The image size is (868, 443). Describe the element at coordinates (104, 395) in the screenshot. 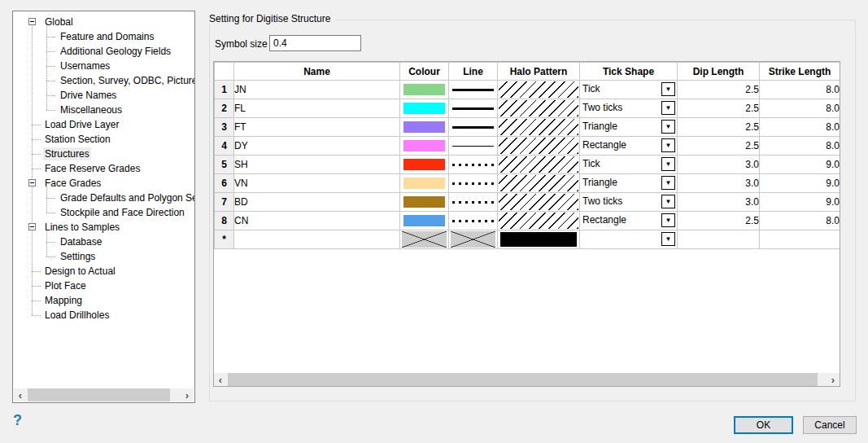

I see `tree-horizontal-scrollbar: ‹ ›` at that location.